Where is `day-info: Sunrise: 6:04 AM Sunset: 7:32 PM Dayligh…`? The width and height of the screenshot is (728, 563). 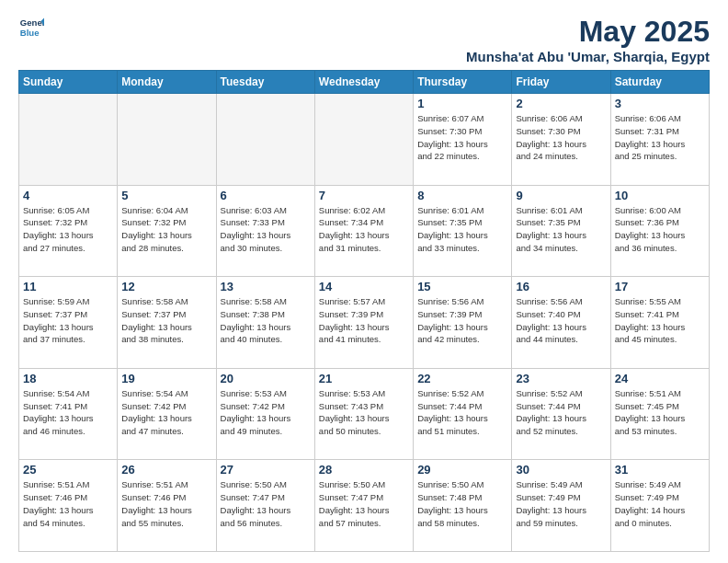
day-info: Sunrise: 6:04 AM Sunset: 7:32 PM Dayligh… is located at coordinates (166, 230).